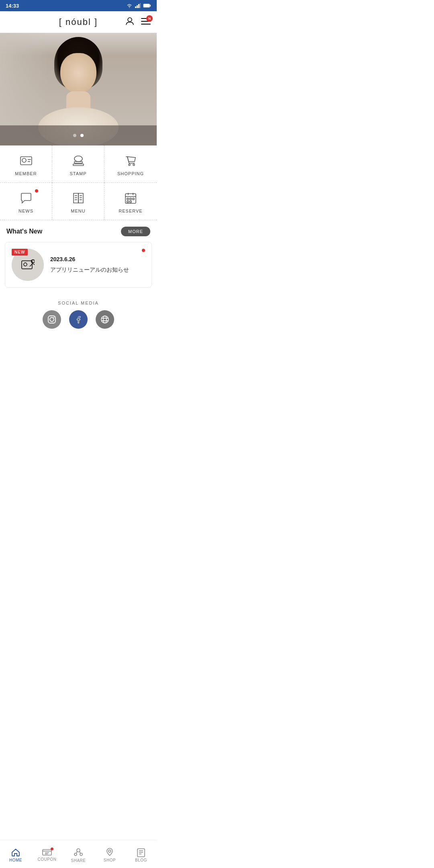 This screenshot has width=434, height=868. I want to click on nav-item-news: NEWS, so click(26, 201).